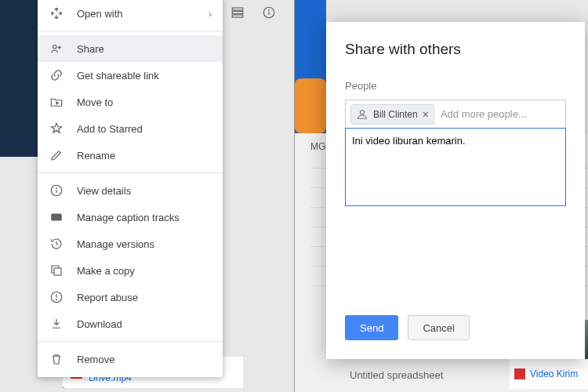  Describe the element at coordinates (130, 102) in the screenshot. I see `menu-move-to: Move to` at that location.